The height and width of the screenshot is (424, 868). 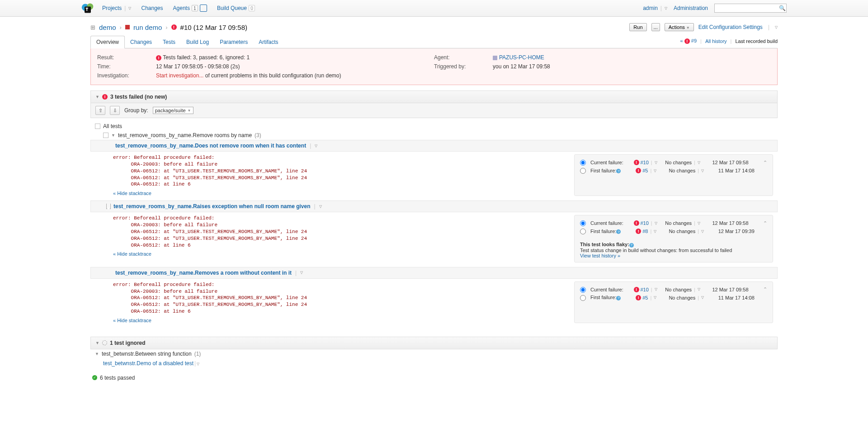 I want to click on suite-count: (3), so click(x=258, y=135).